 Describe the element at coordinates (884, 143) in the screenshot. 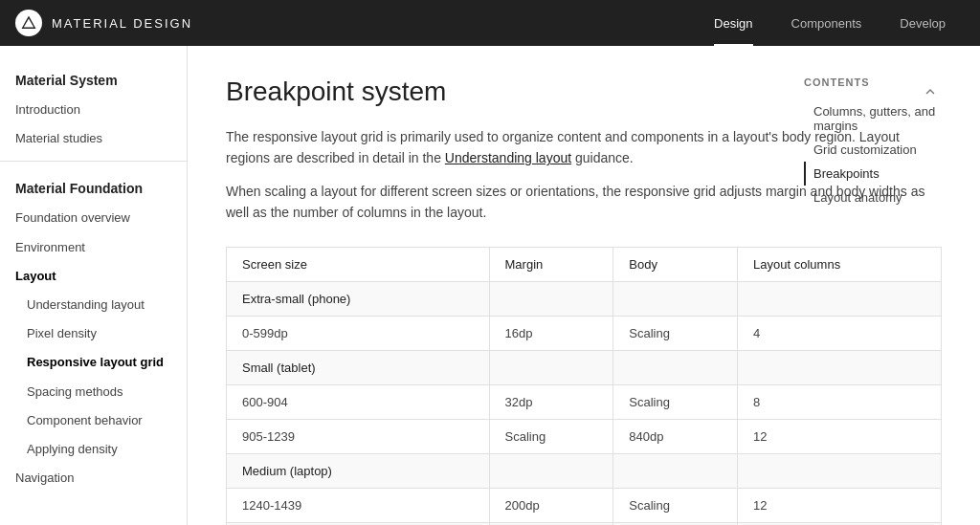

I see `table-of-contents: CONTENTS Columns, gutters, and margins G…` at that location.